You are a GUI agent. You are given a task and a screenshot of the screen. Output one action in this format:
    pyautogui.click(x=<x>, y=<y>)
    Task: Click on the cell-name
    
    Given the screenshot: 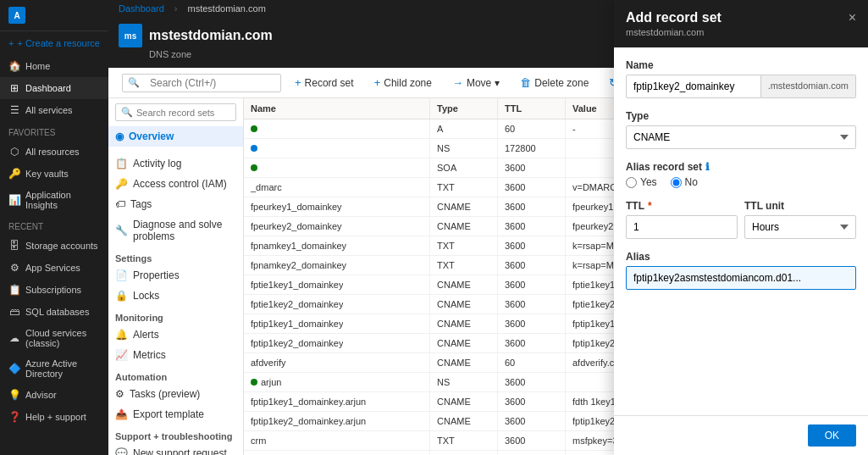 What is the action you would take?
    pyautogui.click(x=337, y=168)
    